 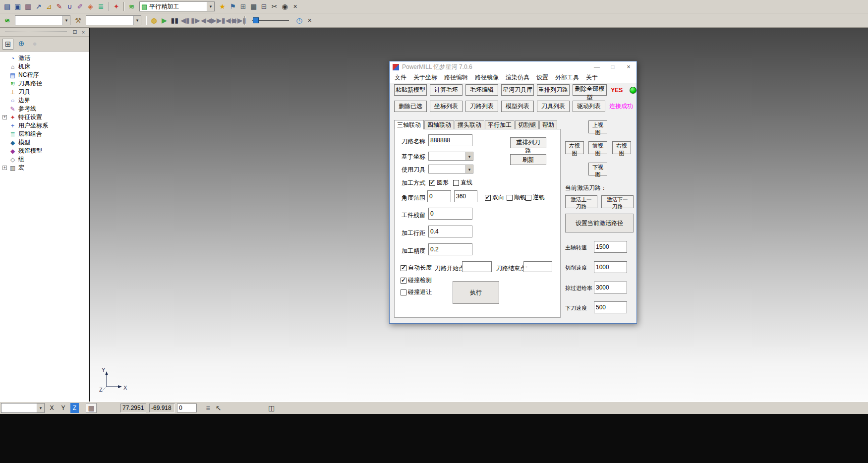 What do you see at coordinates (410, 106) in the screenshot?
I see `delete-selected-button: 删除已选` at bounding box center [410, 106].